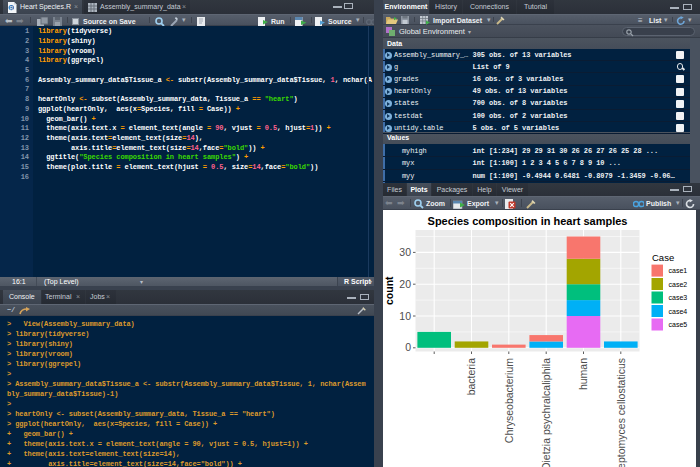 The width and height of the screenshot is (700, 467). What do you see at coordinates (389, 290) in the screenshot?
I see `svg-text: count` at bounding box center [389, 290].